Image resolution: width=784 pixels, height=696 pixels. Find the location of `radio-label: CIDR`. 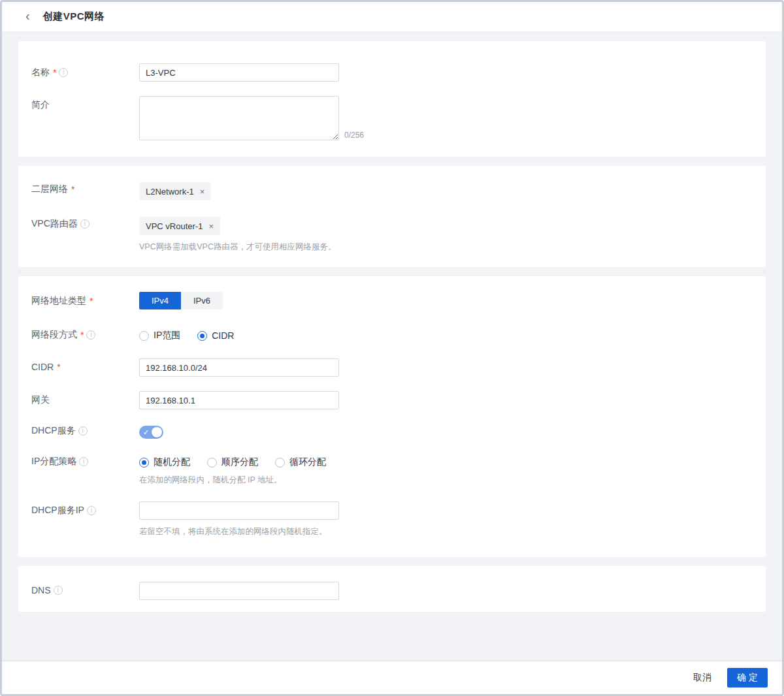

radio-label: CIDR is located at coordinates (223, 336).